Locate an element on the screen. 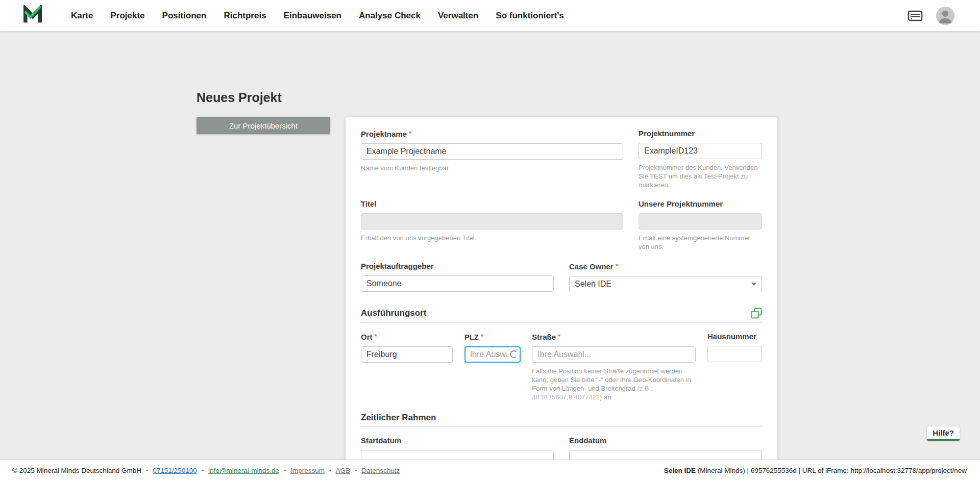  main-nav: Karte Projekte Positionen Richtpreis Ein… is located at coordinates (317, 16).